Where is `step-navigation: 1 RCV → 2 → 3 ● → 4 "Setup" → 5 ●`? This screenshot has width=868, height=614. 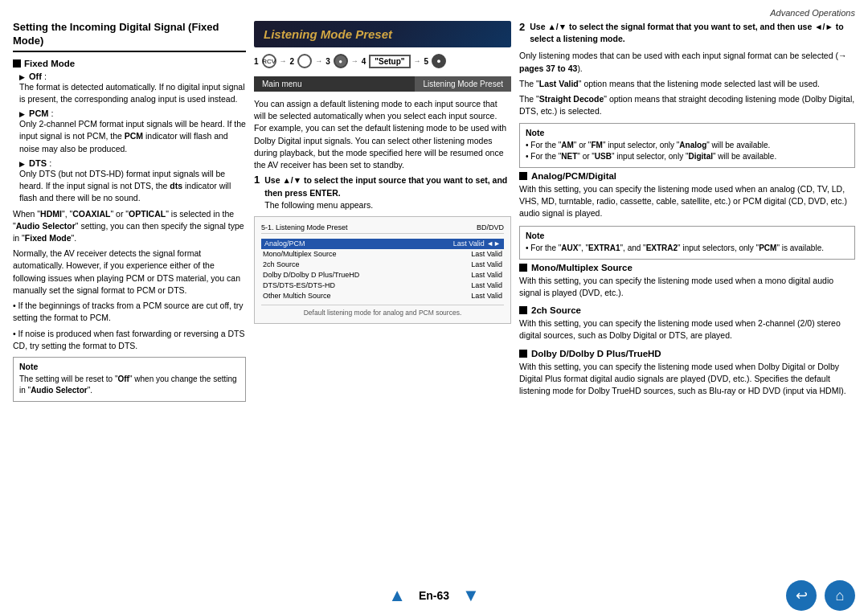
step-navigation: 1 RCV → 2 → 3 ● → 4 "Setup" → 5 ● is located at coordinates (383, 61).